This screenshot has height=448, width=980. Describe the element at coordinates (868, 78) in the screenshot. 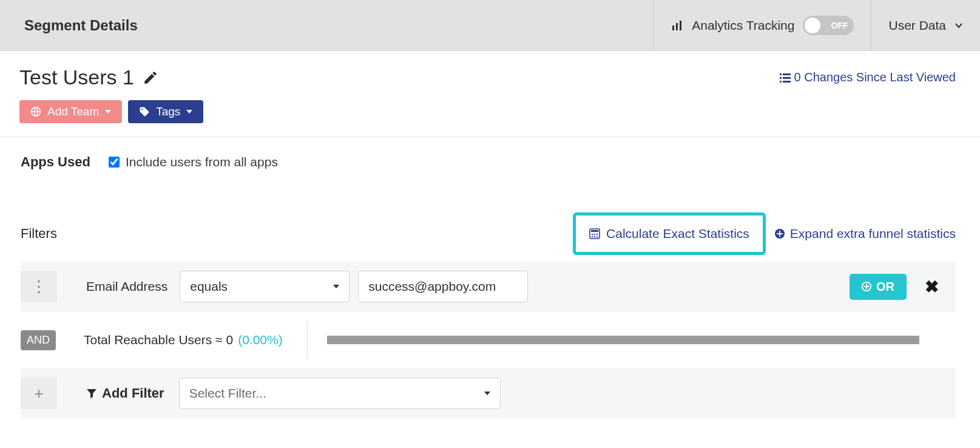

I see `changes-link: 0 Changes Since Last Viewed` at that location.